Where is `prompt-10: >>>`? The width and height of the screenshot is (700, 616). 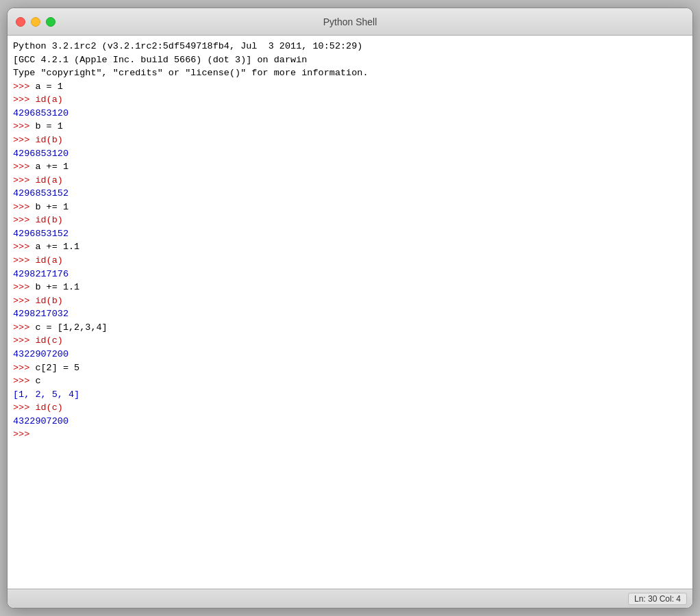 prompt-10: >>> is located at coordinates (24, 260).